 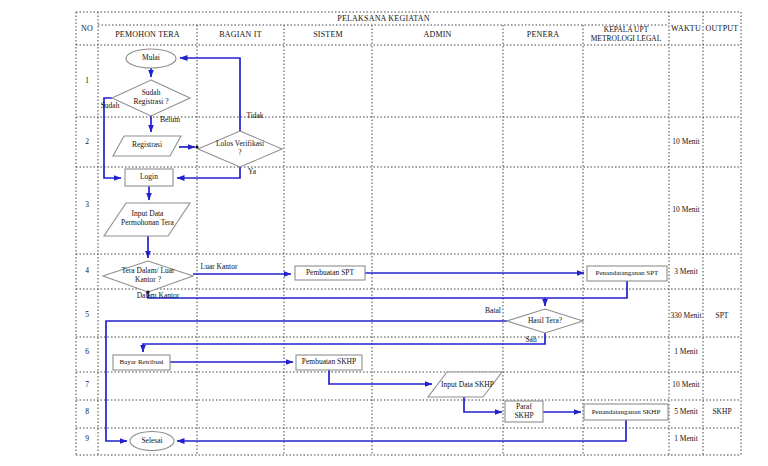 What do you see at coordinates (722, 412) in the screenshot?
I see `output-value: SKHP` at bounding box center [722, 412].